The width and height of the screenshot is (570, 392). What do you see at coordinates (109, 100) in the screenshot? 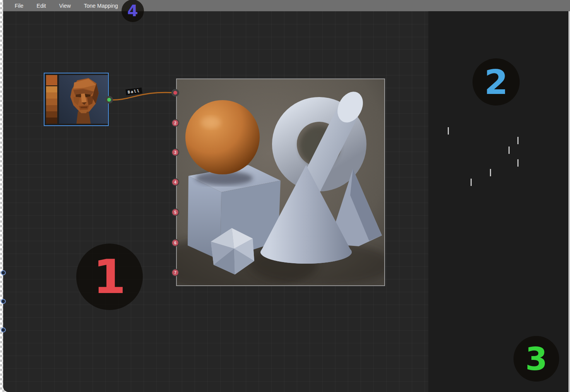
I see `output-port` at bounding box center [109, 100].